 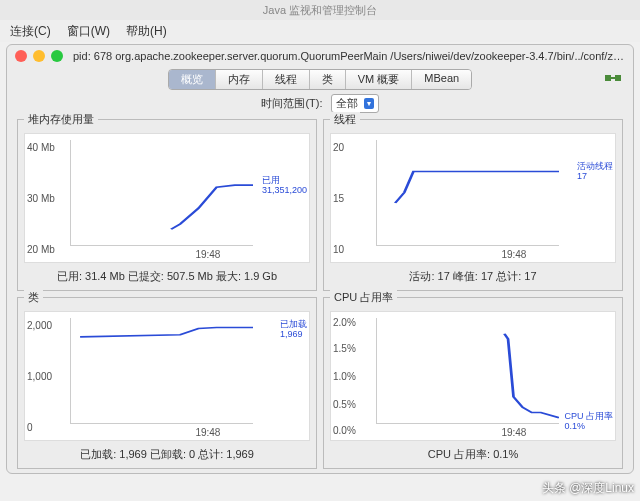 What do you see at coordinates (167, 376) in the screenshot?
I see `chart-classes: 2,000 1,000 0 已加载1,969 19:48` at bounding box center [167, 376].